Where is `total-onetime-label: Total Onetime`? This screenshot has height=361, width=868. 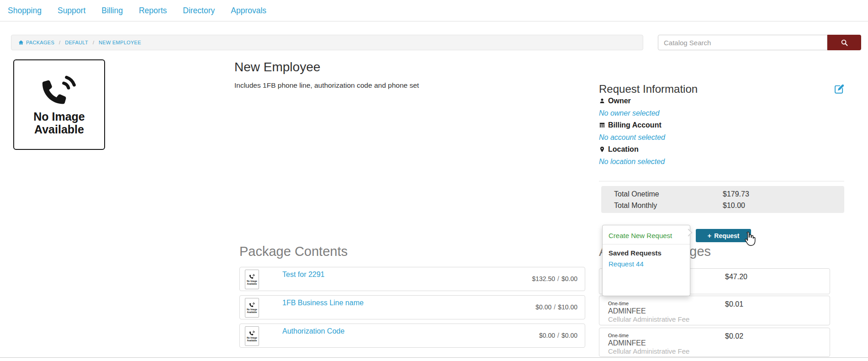
total-onetime-label: Total Onetime is located at coordinates (668, 194).